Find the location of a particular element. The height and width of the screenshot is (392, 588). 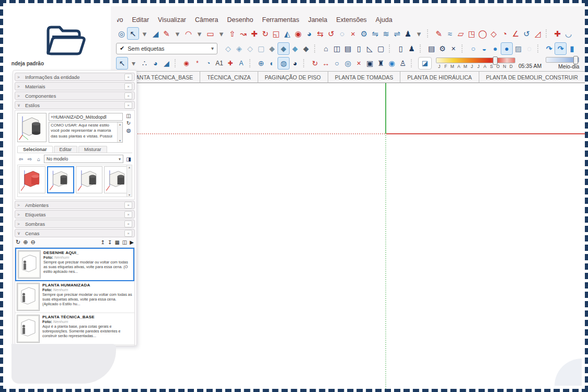

pencil-caret-icon: ▾ is located at coordinates (178, 33).